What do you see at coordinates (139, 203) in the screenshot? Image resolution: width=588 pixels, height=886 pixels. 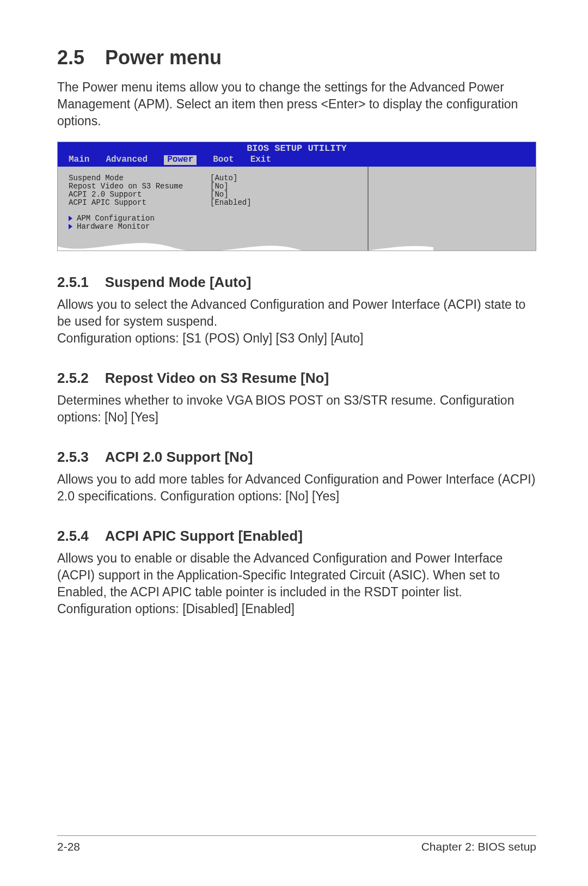 I see `bios-row-label: ACPI APIC Support` at bounding box center [139, 203].